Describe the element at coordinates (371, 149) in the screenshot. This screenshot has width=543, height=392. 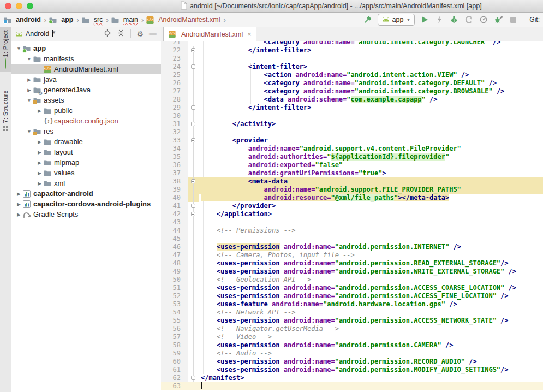
I see `code-text: android:name="android.support.v4.content…` at that location.